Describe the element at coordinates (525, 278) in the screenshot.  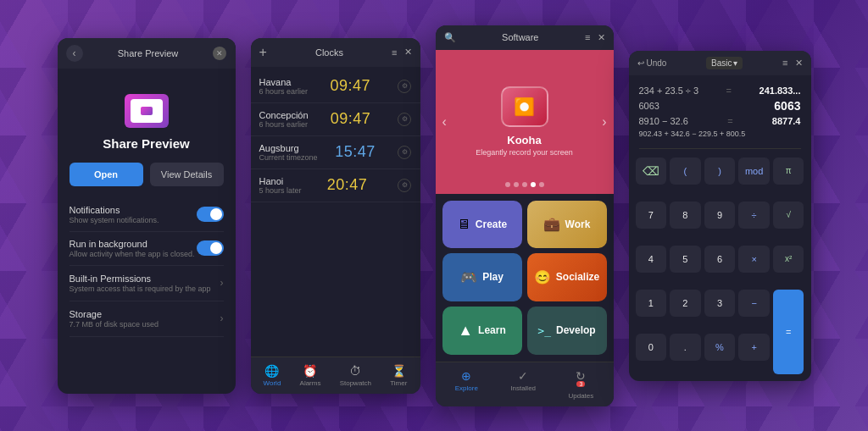
I see `software-grid: 🖥 Create 💼 Work 🎮 Play 😊 Socialize ▲ Lea…` at that location.